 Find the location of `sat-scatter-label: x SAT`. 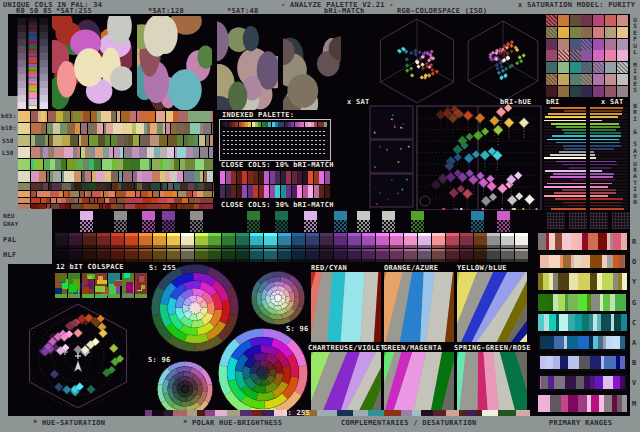

sat-scatter-label: x SAT is located at coordinates (358, 102).